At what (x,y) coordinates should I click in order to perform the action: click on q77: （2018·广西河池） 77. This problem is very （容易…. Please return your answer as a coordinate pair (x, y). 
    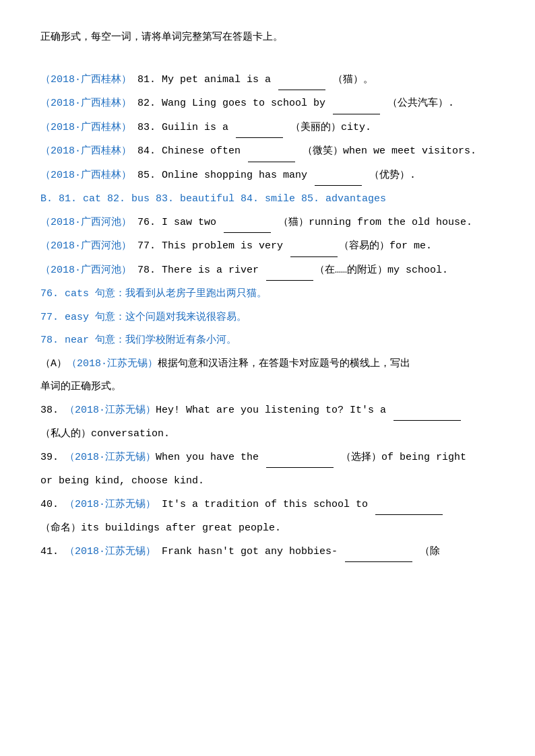
    Looking at the image, I should click on (268, 247).